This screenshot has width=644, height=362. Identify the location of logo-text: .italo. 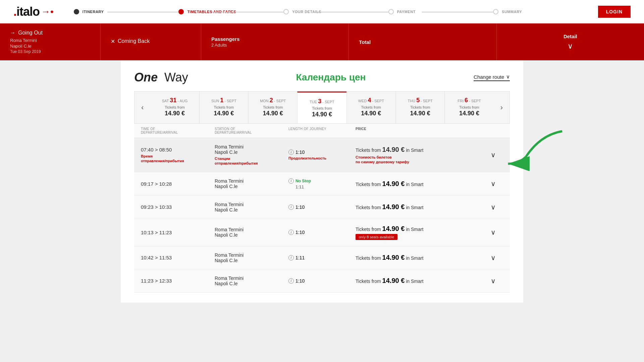
(26, 12).